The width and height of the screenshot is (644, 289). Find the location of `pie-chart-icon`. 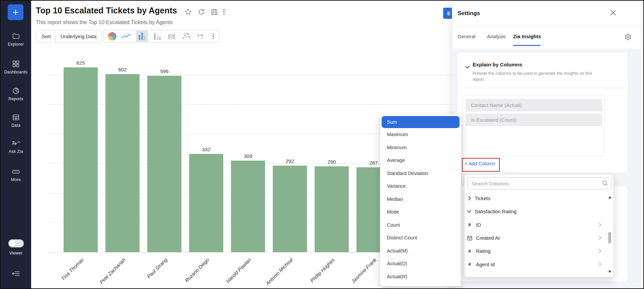

pie-chart-icon is located at coordinates (112, 36).